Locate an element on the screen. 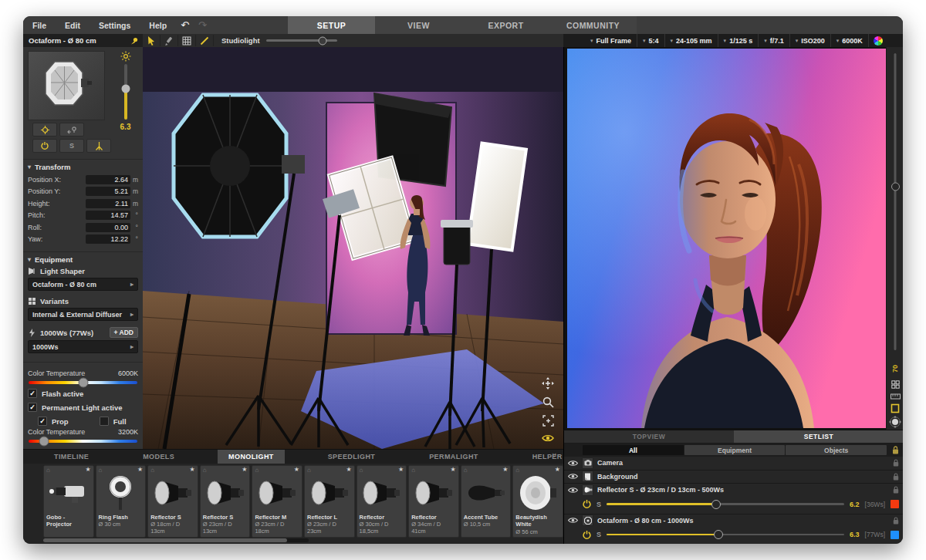 The width and height of the screenshot is (926, 560). transform-value-input: 0.00 is located at coordinates (108, 228).